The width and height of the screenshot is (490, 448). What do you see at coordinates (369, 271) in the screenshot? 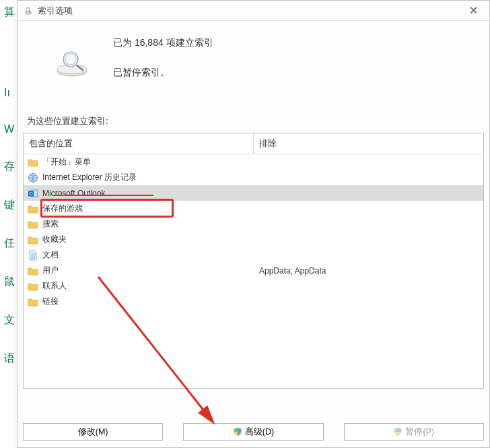
I see `exclude-cell: AppData; AppData` at bounding box center [369, 271].